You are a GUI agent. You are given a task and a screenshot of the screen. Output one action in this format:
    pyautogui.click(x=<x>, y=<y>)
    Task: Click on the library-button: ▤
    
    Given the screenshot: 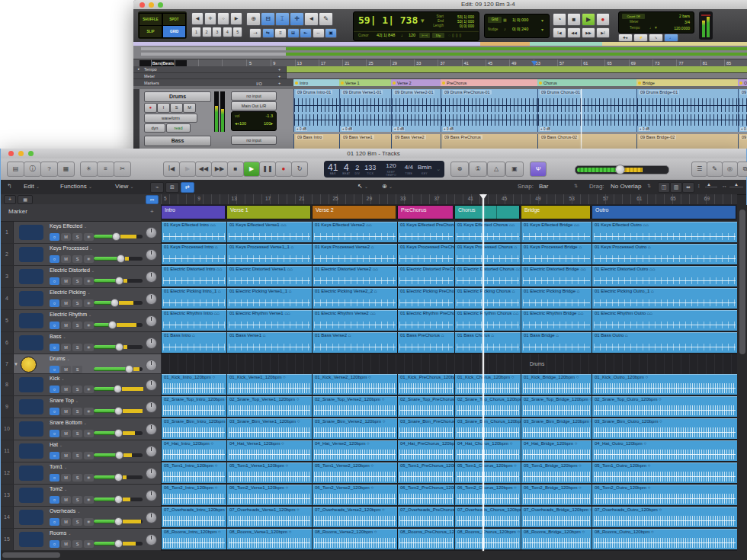 What is the action you would take?
    pyautogui.click(x=15, y=169)
    